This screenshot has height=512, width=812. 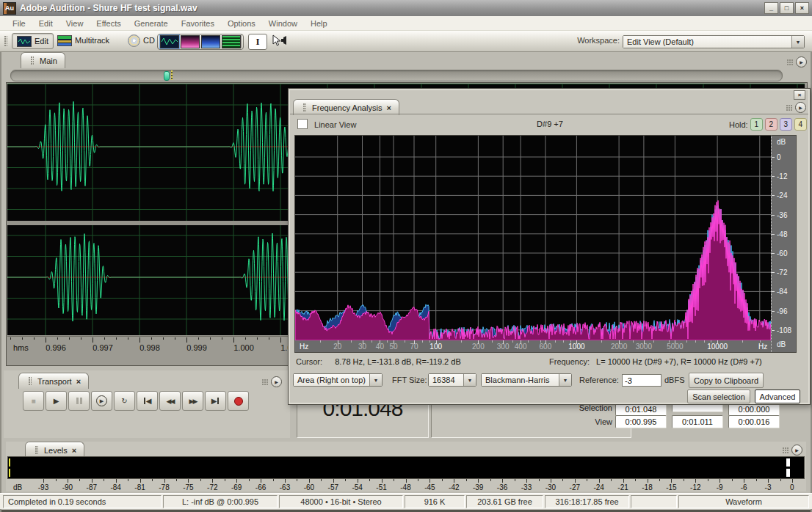 What do you see at coordinates (797, 62) in the screenshot?
I see `main-panel-menu: ▶` at bounding box center [797, 62].